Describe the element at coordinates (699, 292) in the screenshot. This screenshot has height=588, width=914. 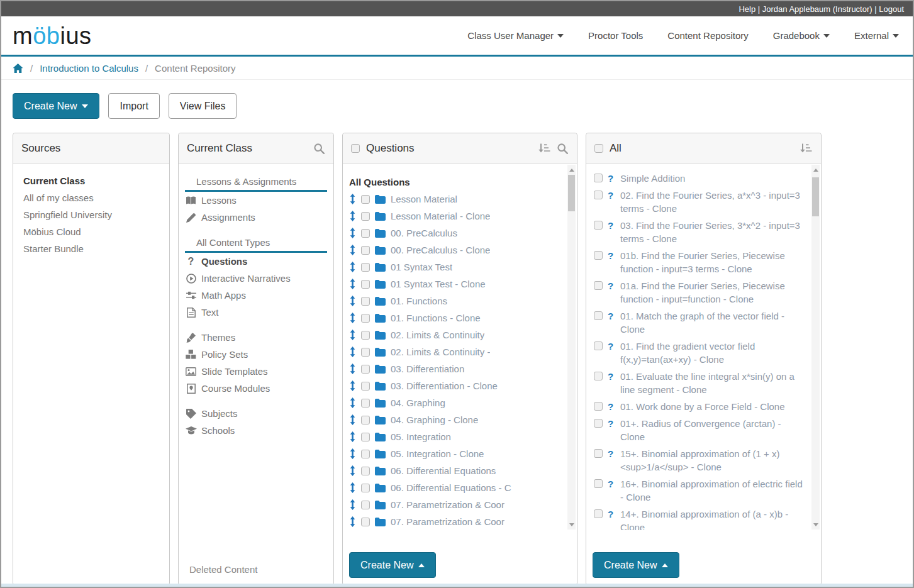
I see `question-row: ? 01a. Find the Fourier Series, Piecewis…` at that location.